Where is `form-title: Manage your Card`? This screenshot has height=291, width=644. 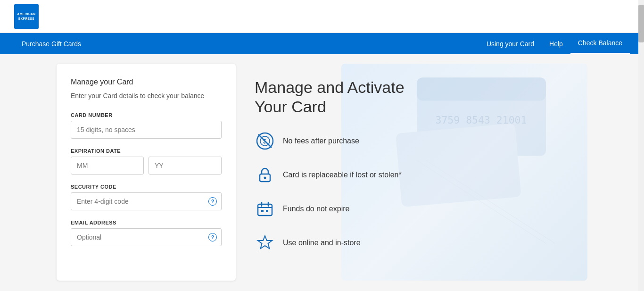
form-title: Manage your Card is located at coordinates (146, 82).